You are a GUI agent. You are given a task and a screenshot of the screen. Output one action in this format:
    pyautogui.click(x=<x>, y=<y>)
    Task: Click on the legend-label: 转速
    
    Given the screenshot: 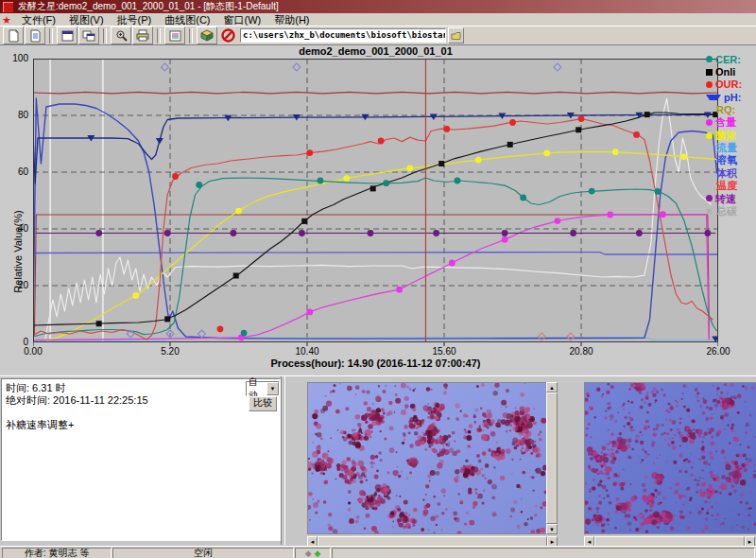 What is the action you would take?
    pyautogui.click(x=726, y=199)
    